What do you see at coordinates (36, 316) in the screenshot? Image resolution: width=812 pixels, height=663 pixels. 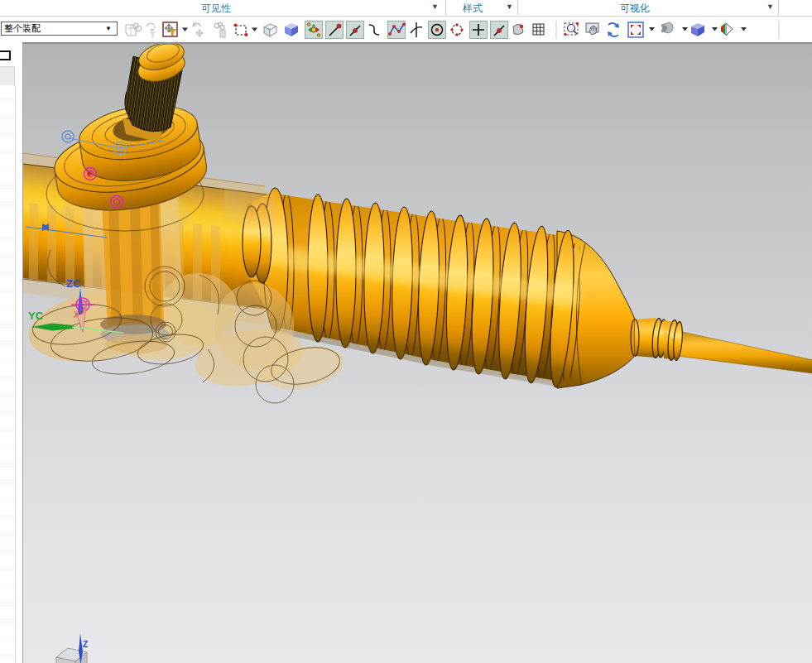 I see `svg-text: YC` at bounding box center [36, 316].